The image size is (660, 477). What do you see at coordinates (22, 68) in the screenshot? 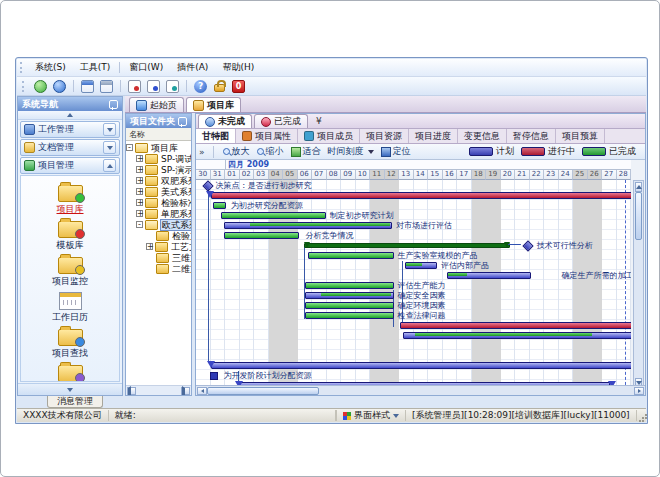
I see `menu-drag-grip` at bounding box center [22, 68].